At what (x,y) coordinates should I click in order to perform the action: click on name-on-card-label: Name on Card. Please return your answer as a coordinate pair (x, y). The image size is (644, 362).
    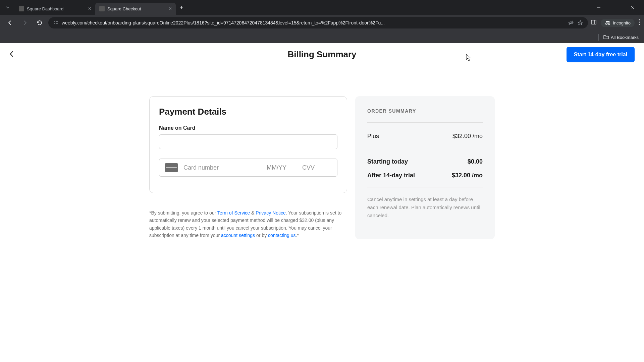
    Looking at the image, I should click on (248, 128).